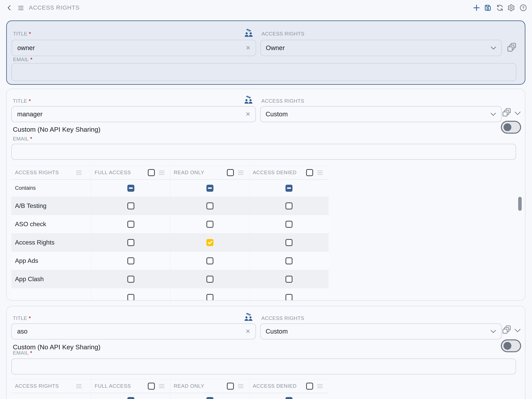  Describe the element at coordinates (51, 206) in the screenshot. I see `row-label: A/B Testing` at that location.